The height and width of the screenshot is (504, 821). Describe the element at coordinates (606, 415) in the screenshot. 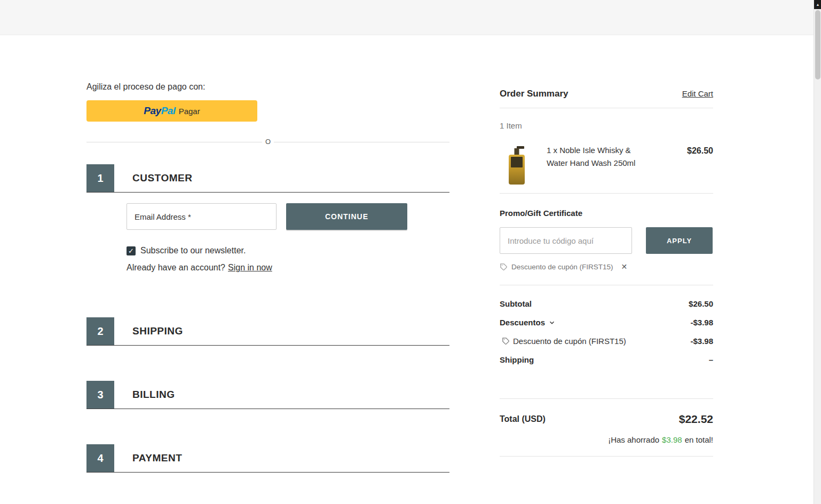

I see `total-block: Total (USD) $22.52 ¡Has ahorrado$3.98en …` at that location.